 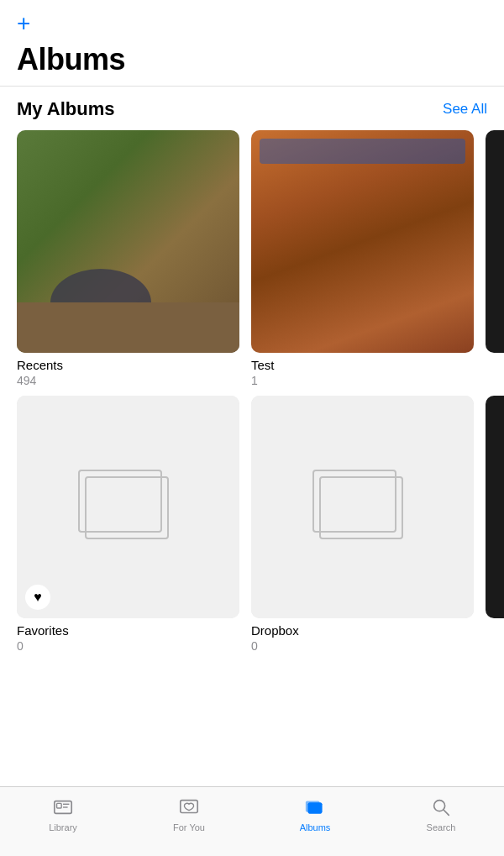 What do you see at coordinates (252, 86) in the screenshot?
I see `title-divider` at bounding box center [252, 86].